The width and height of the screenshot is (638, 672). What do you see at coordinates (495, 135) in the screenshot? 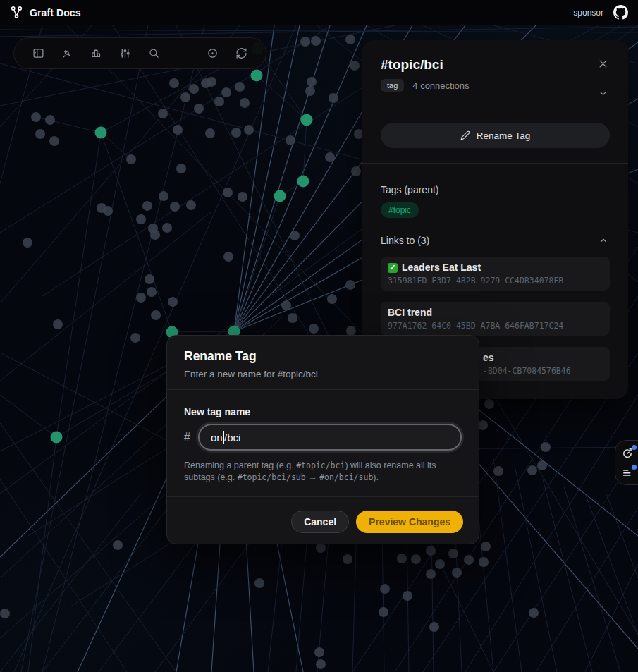
I see `rename-tag-button: Rename Tag` at bounding box center [495, 135].